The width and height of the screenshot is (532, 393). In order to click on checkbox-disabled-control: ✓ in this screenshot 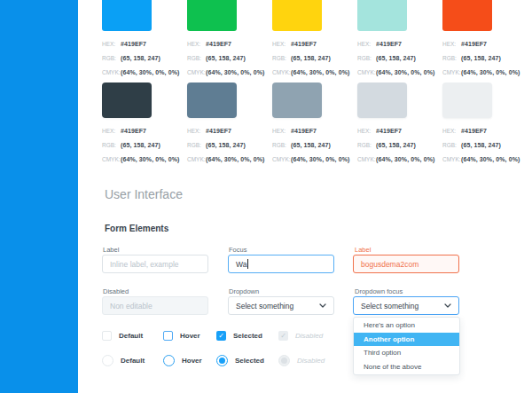, I will do `click(284, 335)`.